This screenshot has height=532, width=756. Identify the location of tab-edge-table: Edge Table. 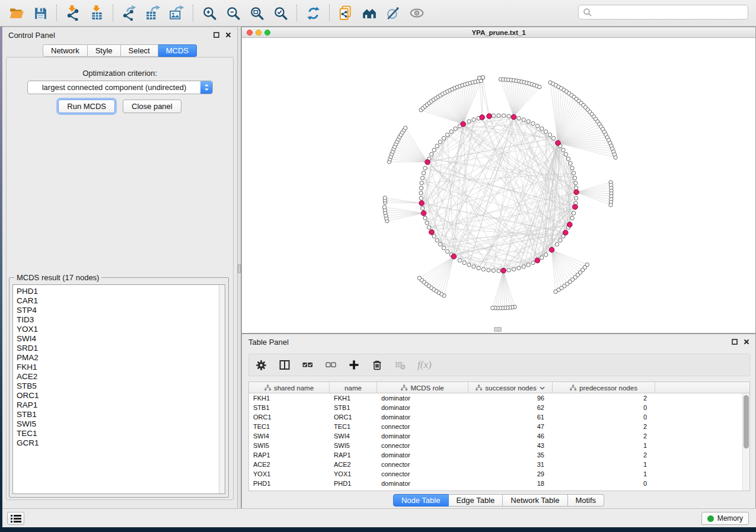
(476, 500).